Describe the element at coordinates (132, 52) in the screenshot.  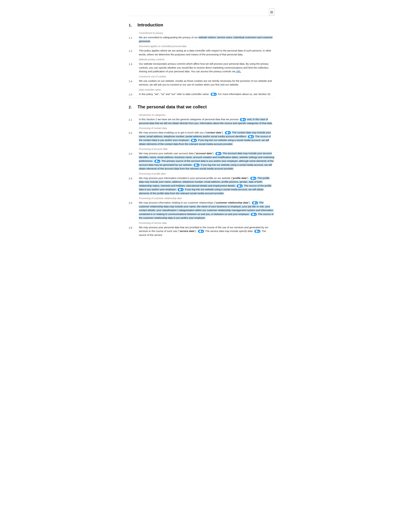
I see `subsection-number: 1.2` at that location.